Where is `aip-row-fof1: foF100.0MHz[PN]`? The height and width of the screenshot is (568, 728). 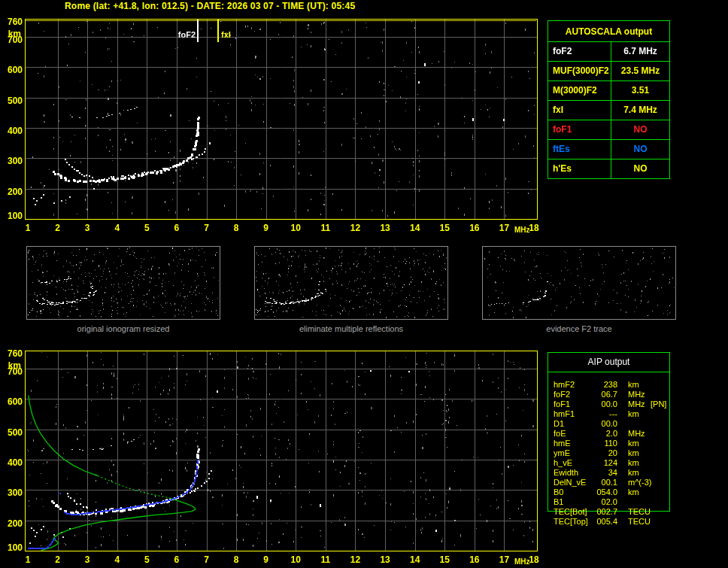 aip-row-fof1: foF100.0MHz[PN] is located at coordinates (609, 405).